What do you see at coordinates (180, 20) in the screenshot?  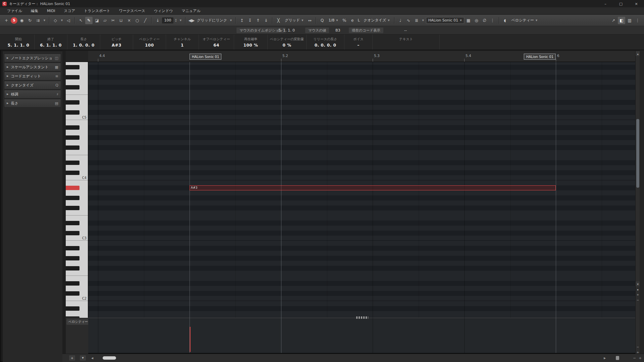 I see `insert-velocity-dropdown: ▼` at bounding box center [180, 20].